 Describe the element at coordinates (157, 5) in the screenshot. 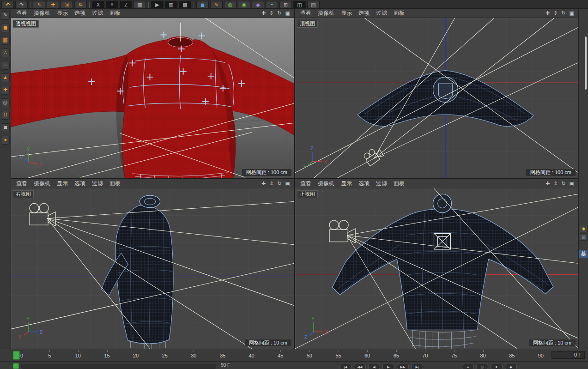

I see `render-view-icon: ▶` at that location.